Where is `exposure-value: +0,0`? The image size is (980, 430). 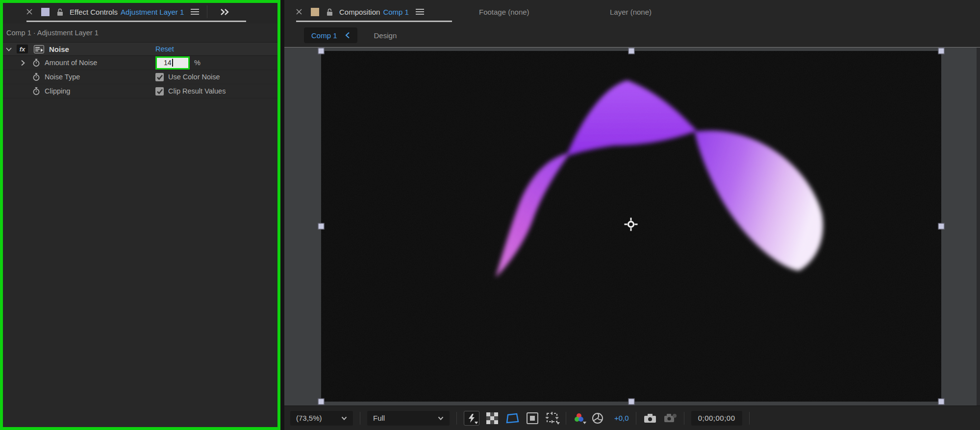 exposure-value: +0,0 is located at coordinates (622, 418).